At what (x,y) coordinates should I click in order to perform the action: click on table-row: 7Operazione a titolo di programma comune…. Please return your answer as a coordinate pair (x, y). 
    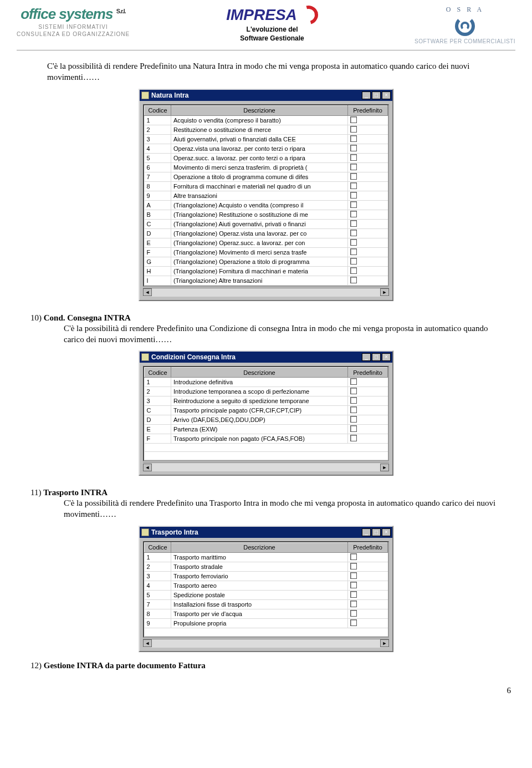
    Looking at the image, I should click on (266, 176).